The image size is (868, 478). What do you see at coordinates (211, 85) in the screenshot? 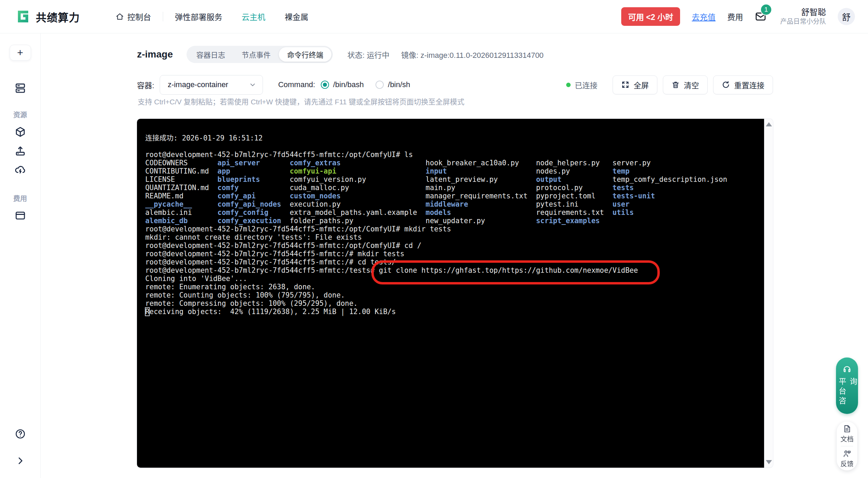
I see `container-select: z-image-container` at bounding box center [211, 85].